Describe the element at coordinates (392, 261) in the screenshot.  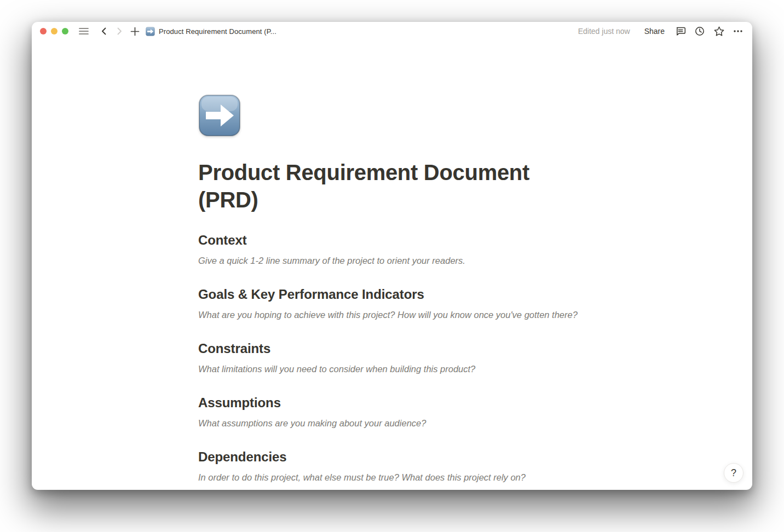
I see `section-placeholder: Give a quick 1-2 line summary of the pro…` at that location.